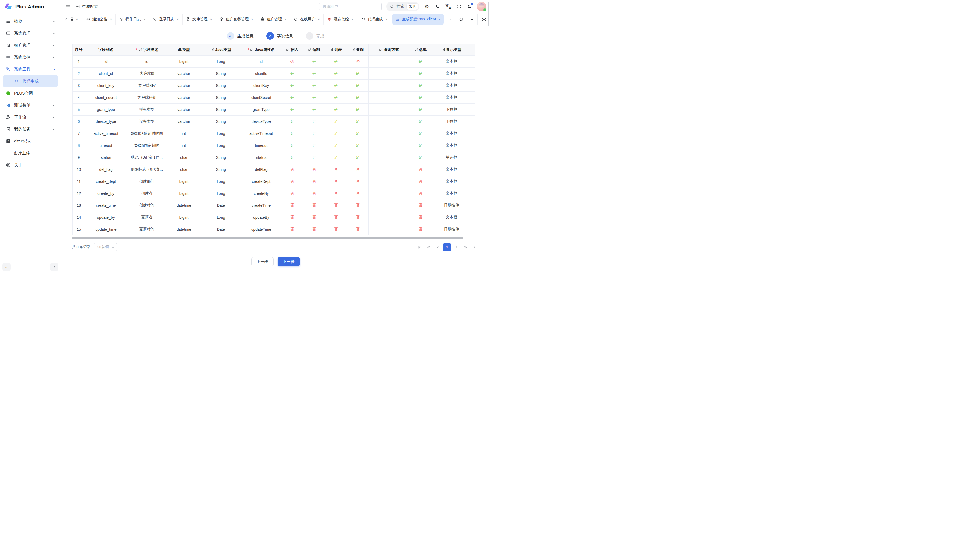 This screenshot has width=980, height=547. I want to click on cell: 客户端id, so click(147, 73).